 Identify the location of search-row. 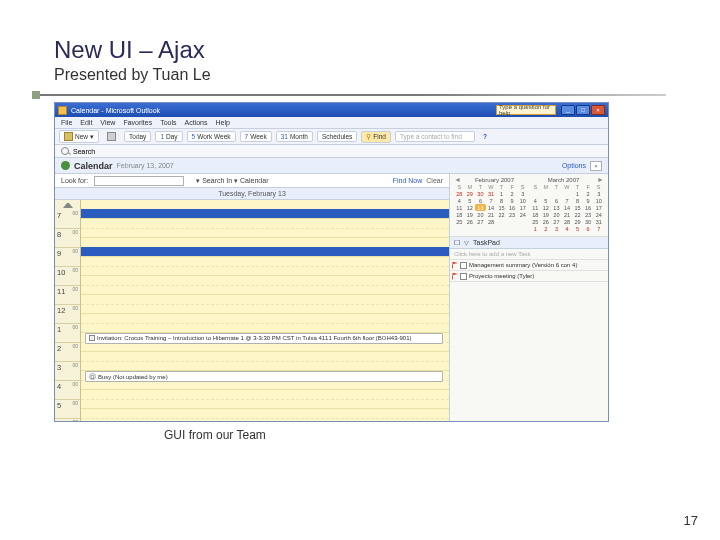
(332, 152).